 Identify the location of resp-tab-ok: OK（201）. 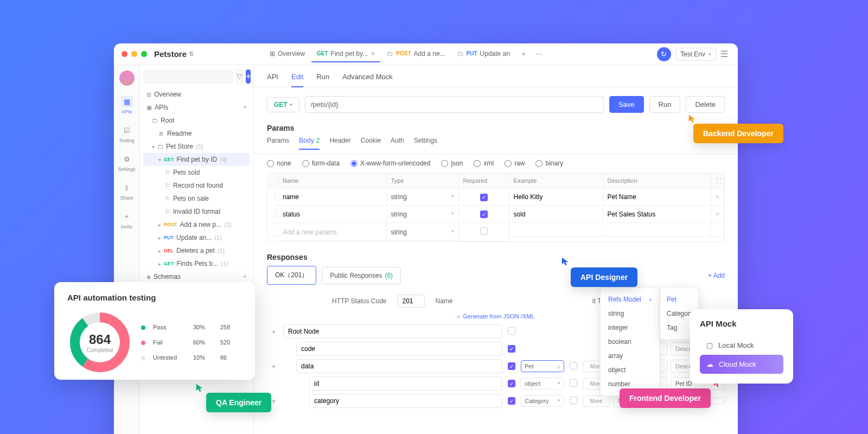
(292, 276).